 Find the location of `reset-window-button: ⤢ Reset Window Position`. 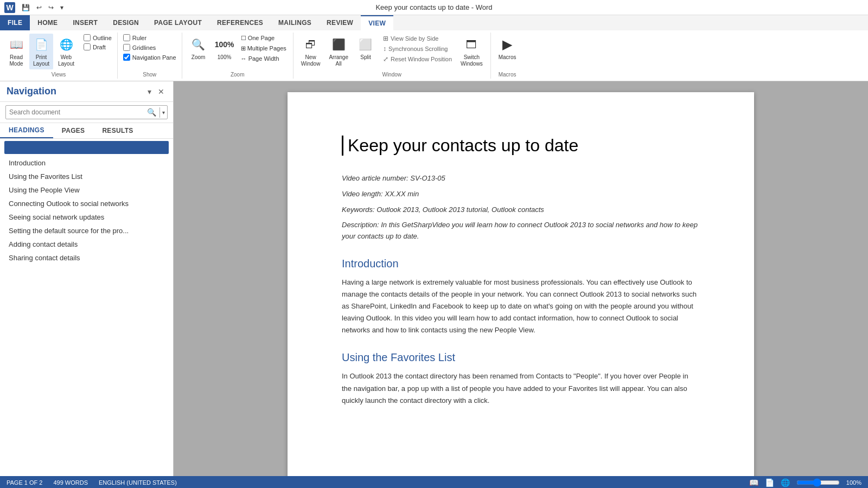

reset-window-button: ⤢ Reset Window Position is located at coordinates (418, 59).